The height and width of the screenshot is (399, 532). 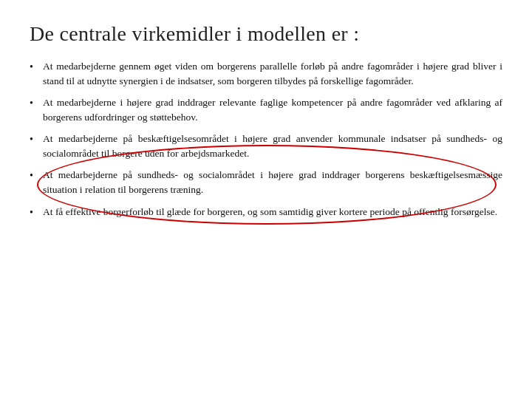 What do you see at coordinates (266, 109) in the screenshot?
I see `list-item: • At medarbejderne i højere grad inddrag…` at bounding box center [266, 109].